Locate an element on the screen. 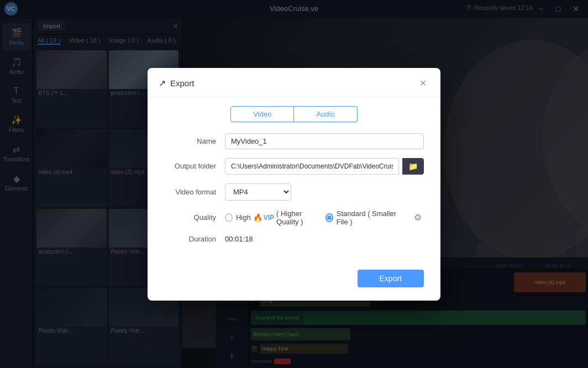 The image size is (588, 368). quality-options: High 🔥 VIP ( Higher Quality ) is located at coordinates (324, 218).